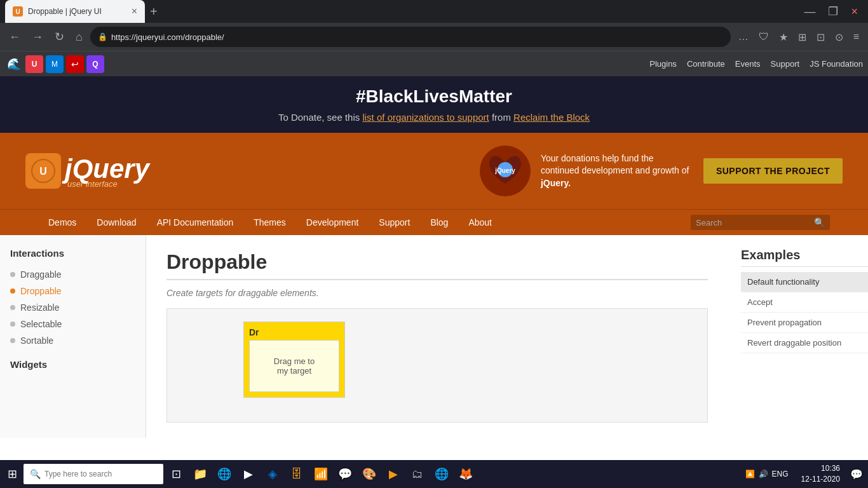 The image size is (868, 488). Describe the element at coordinates (804, 302) in the screenshot. I see `example-item-accept: Accept` at that location.